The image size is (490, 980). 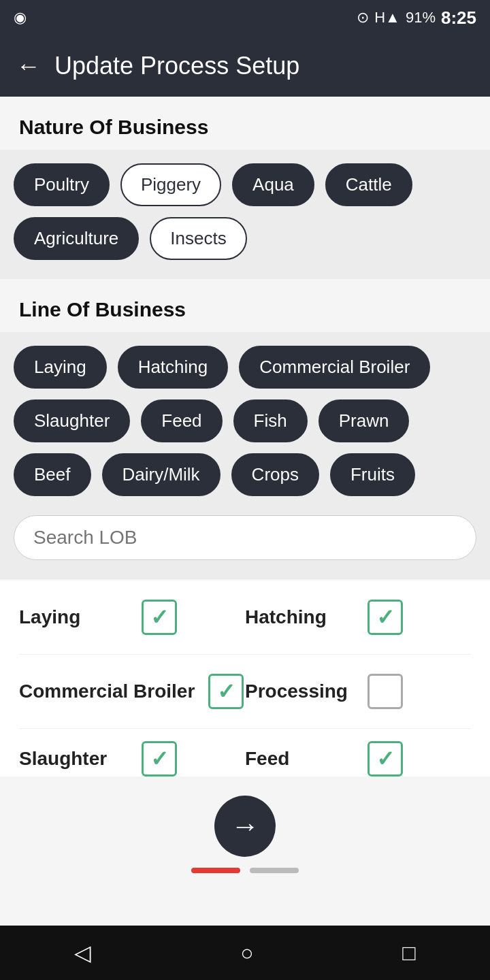 What do you see at coordinates (358, 759) in the screenshot?
I see `checklist-item-feed: Feed ✓` at bounding box center [358, 759].